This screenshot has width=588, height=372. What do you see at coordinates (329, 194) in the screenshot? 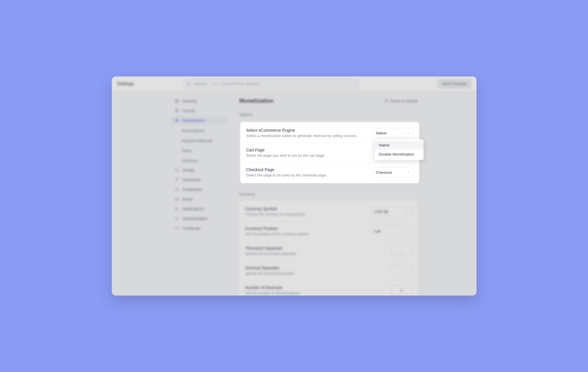
I see `section-label-currency: Currency` at bounding box center [329, 194].